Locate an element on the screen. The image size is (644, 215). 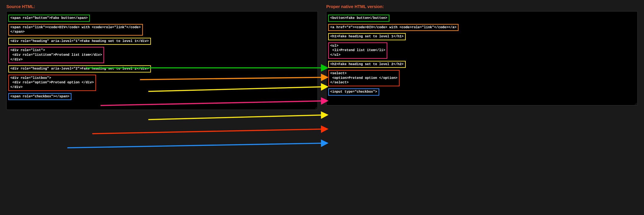
right-code-snippet: <ul> <li>Pretend list item</li> </ul> is located at coordinates (358, 50).